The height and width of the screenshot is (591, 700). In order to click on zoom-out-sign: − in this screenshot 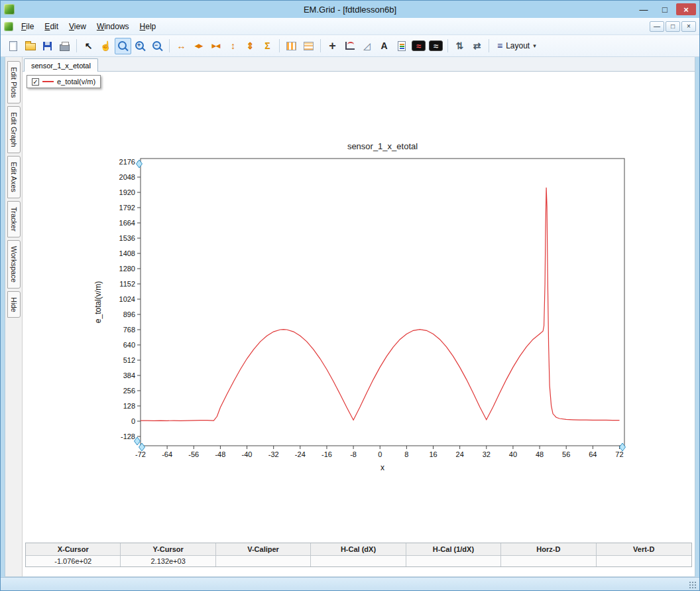, I will do `click(156, 45)`.